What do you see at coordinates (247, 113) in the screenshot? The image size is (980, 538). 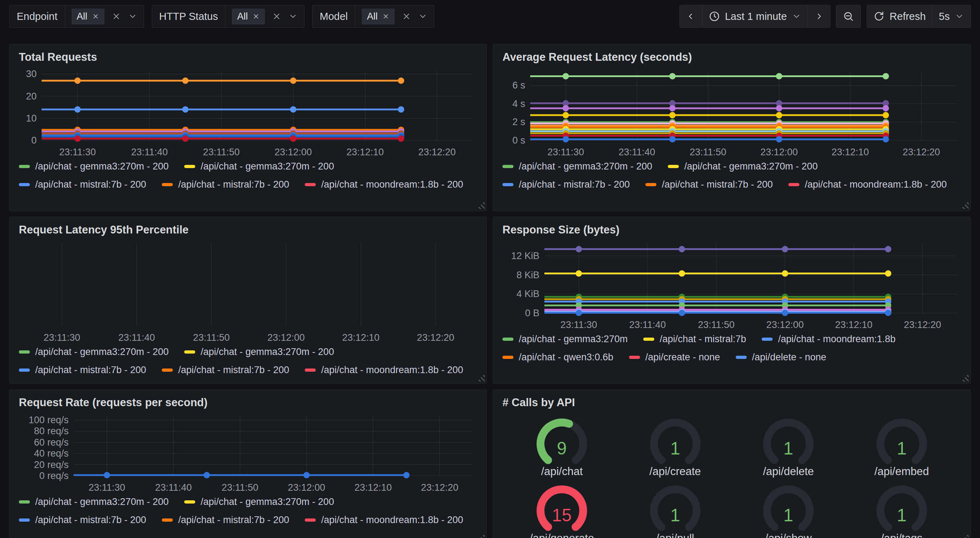 I see `chart-canvas: 010203023:11:3023:11:4023:11:5023:12:002…` at bounding box center [247, 113].